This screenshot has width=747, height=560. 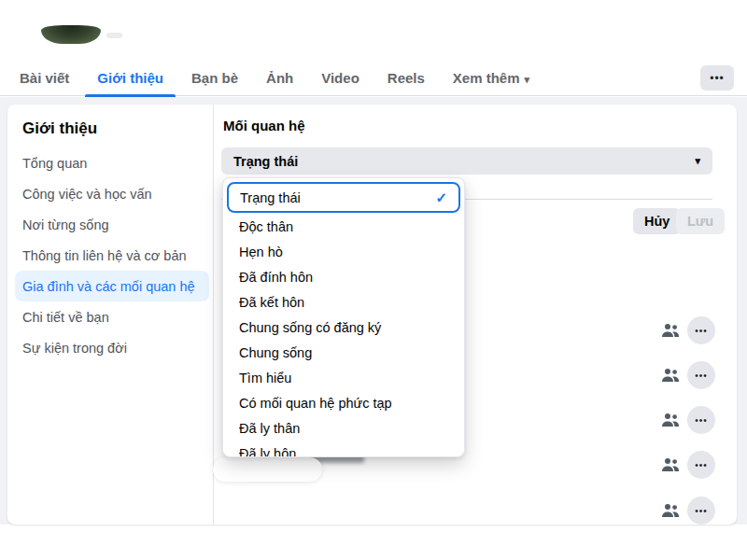 I want to click on dropdown-option: Đã ly thân, so click(x=344, y=427).